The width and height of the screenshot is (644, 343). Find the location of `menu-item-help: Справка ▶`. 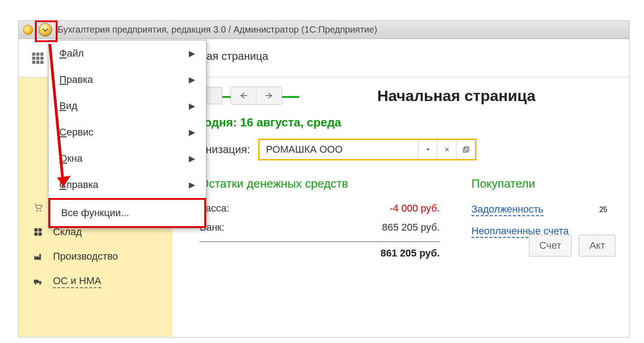

menu-item-help: Справка ▶ is located at coordinates (127, 185).